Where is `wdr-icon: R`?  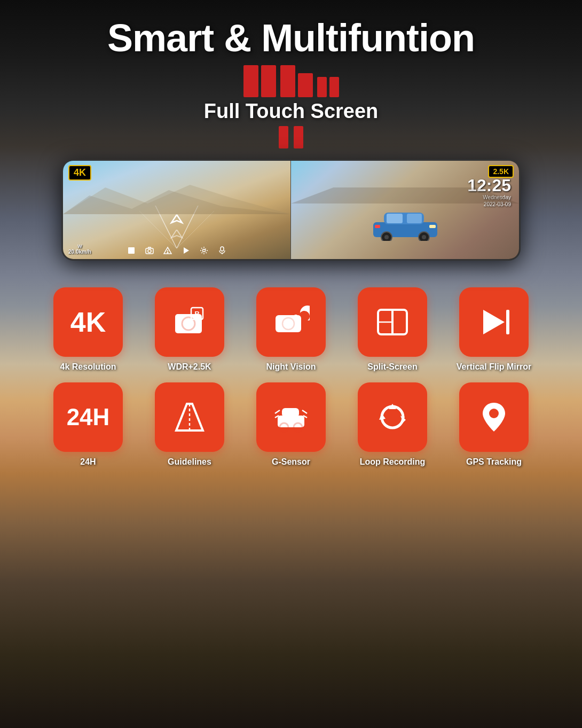 wdr-icon: R is located at coordinates (190, 322).